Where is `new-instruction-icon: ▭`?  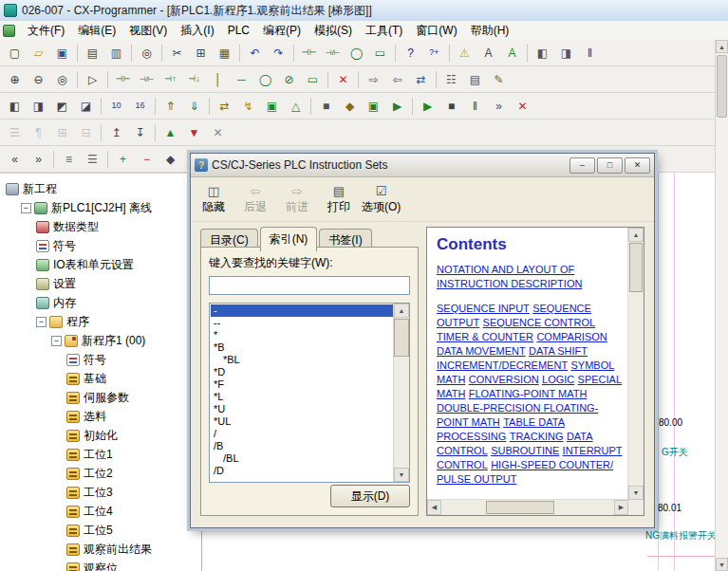
new-instruction-icon: ▭ is located at coordinates (380, 53).